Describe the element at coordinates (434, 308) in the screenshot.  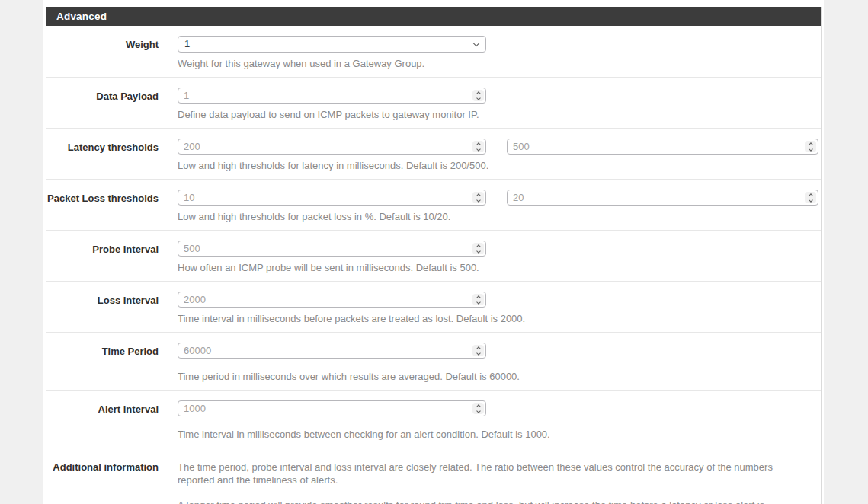
I see `form-row-loss-interval: Loss Interval Time interval in milliseco…` at that location.